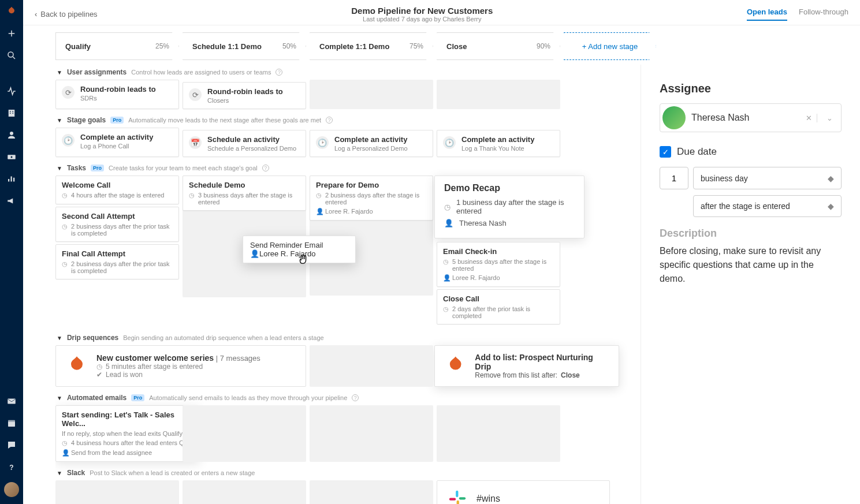  What do you see at coordinates (809, 118) in the screenshot?
I see `clear-icon: ✕` at bounding box center [809, 118].